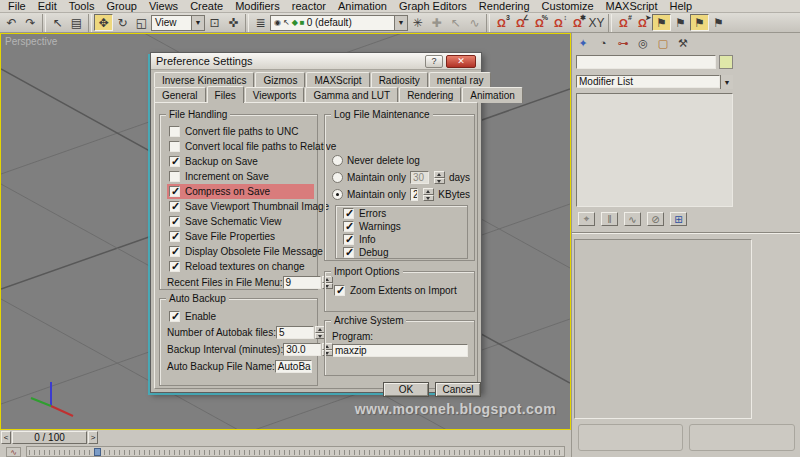  What do you see at coordinates (504, 6) in the screenshot?
I see `menu-item: Rendering` at bounding box center [504, 6].